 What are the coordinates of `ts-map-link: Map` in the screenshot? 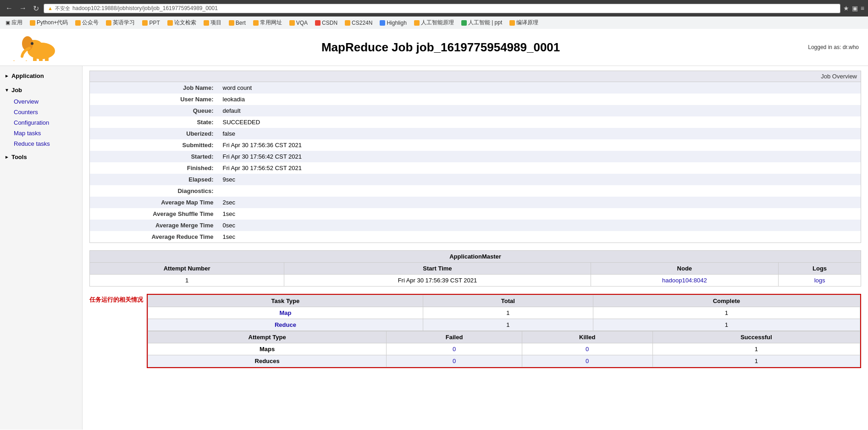 It's located at (285, 313).